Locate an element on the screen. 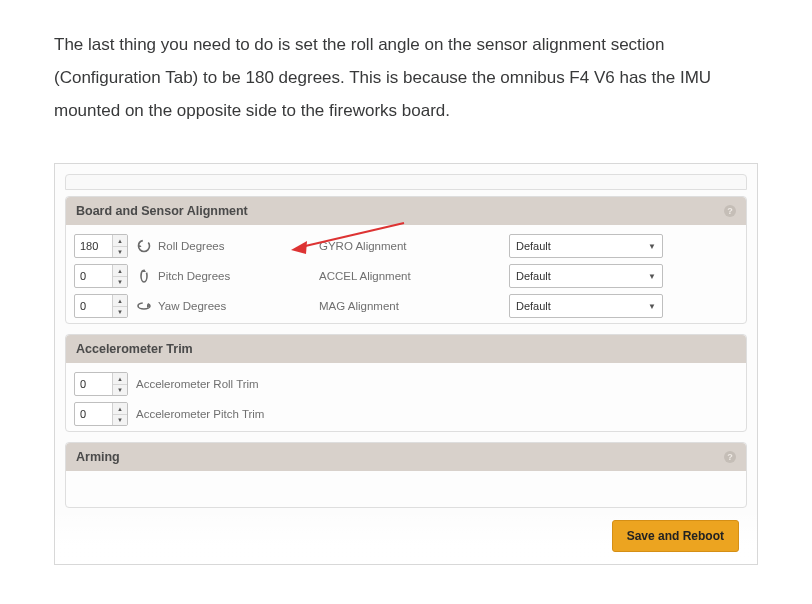 This screenshot has width=812, height=604. panel-title: Accelerometer Trim is located at coordinates (134, 349).